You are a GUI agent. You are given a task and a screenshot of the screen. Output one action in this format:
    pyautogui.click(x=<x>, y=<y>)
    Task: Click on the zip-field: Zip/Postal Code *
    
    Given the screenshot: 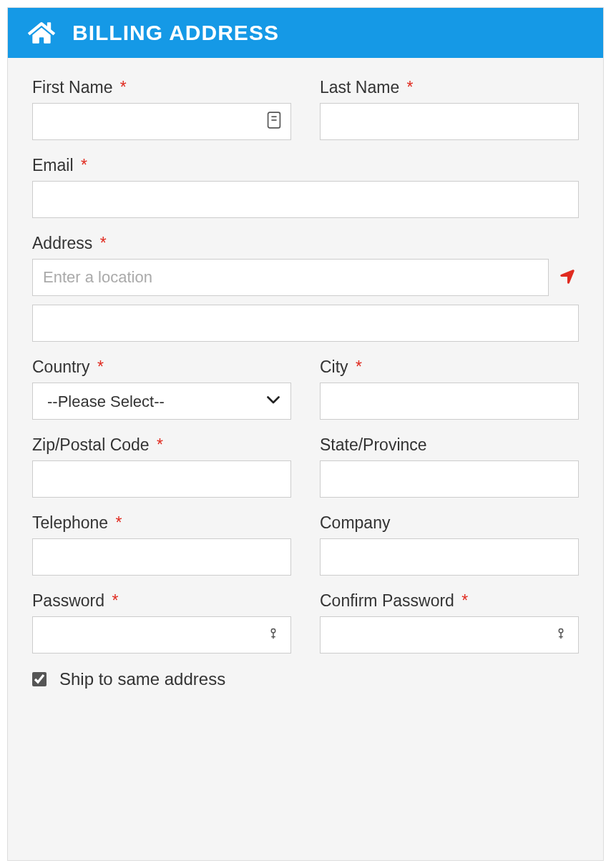 What is the action you would take?
    pyautogui.click(x=162, y=466)
    